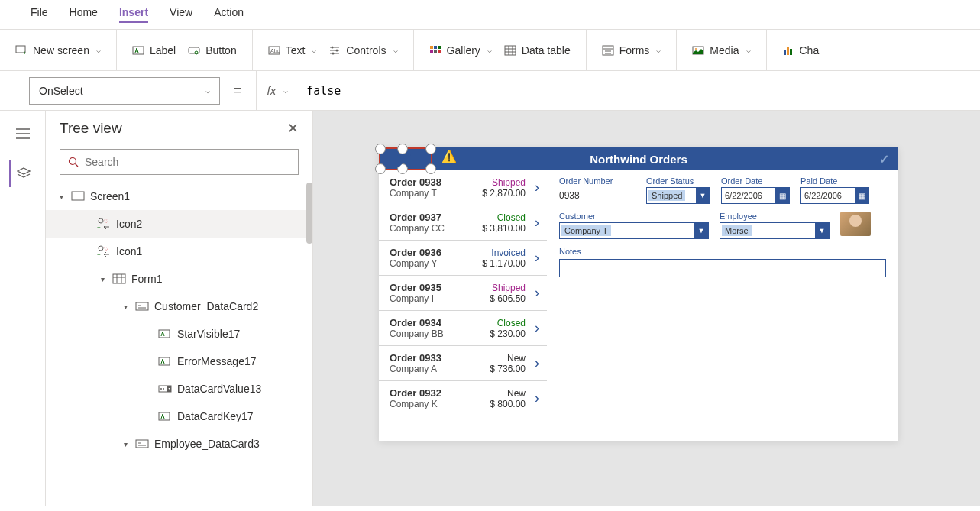  Describe the element at coordinates (179, 389) in the screenshot. I see `tree-node-datacardvalue13: DataCardValue13` at that location.